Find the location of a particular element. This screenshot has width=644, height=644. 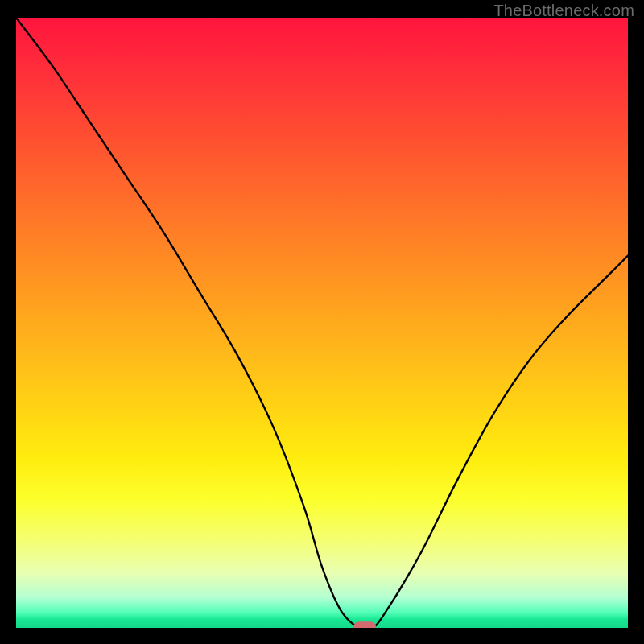

bottleneck-marker is located at coordinates (365, 625).